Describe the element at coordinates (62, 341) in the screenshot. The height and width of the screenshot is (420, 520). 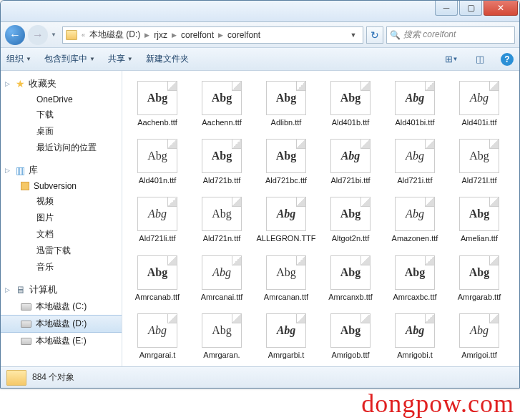
I see `sidebar-item-label: 本地磁盘 (E:)` at that location.